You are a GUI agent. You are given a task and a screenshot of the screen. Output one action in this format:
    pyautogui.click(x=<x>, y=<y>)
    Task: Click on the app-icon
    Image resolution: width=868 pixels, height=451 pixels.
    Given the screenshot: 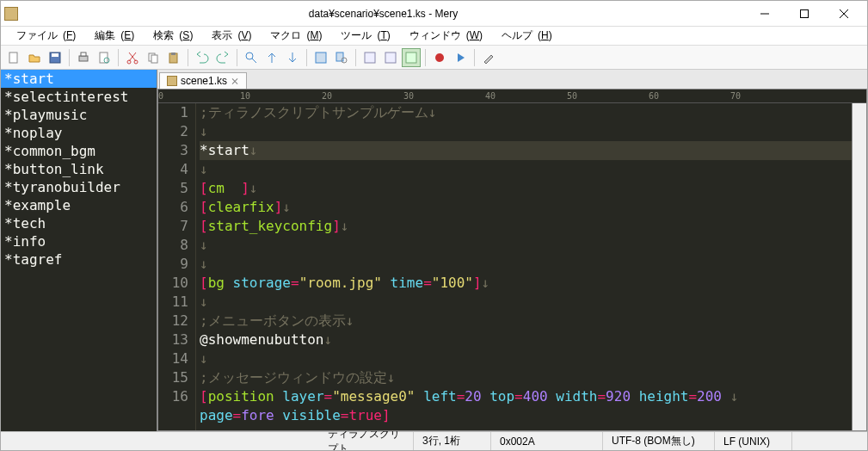 What is the action you would take?
    pyautogui.click(x=11, y=14)
    